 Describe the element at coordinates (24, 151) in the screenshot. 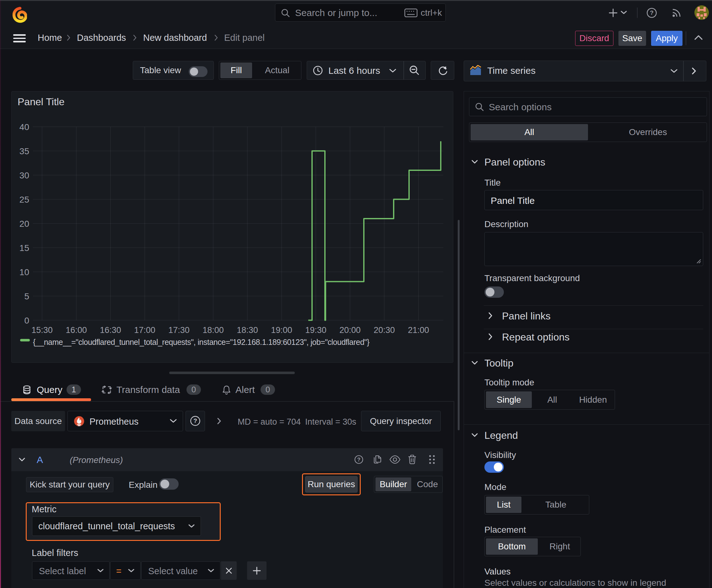

I see `svg-text: 35` at that location.